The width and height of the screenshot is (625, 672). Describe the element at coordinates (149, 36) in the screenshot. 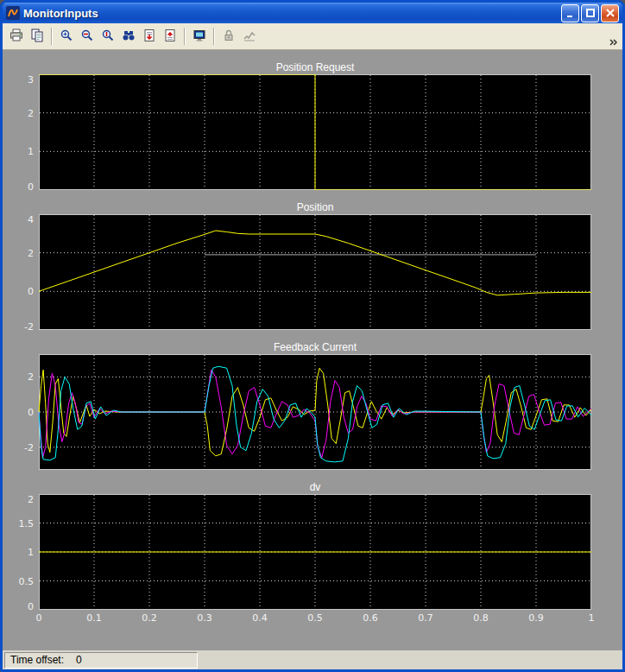

I see `save-axes-settings-button` at that location.